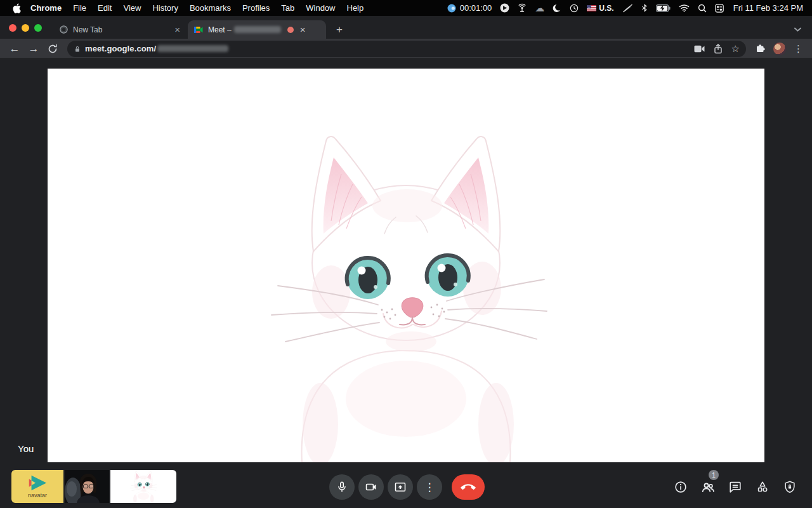  Describe the element at coordinates (143, 486) in the screenshot. I see `cat-avatar-mini` at that location.